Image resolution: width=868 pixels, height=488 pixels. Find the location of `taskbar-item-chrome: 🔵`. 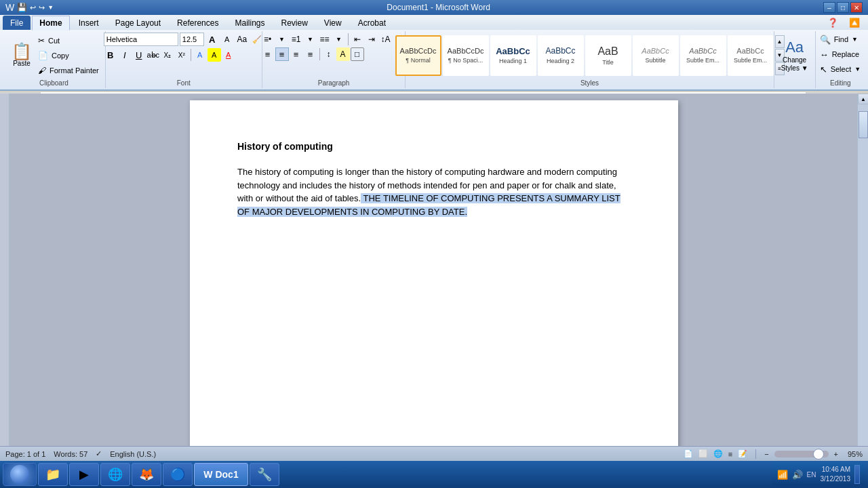

taskbar-item-chrome: 🔵 is located at coordinates (178, 474).